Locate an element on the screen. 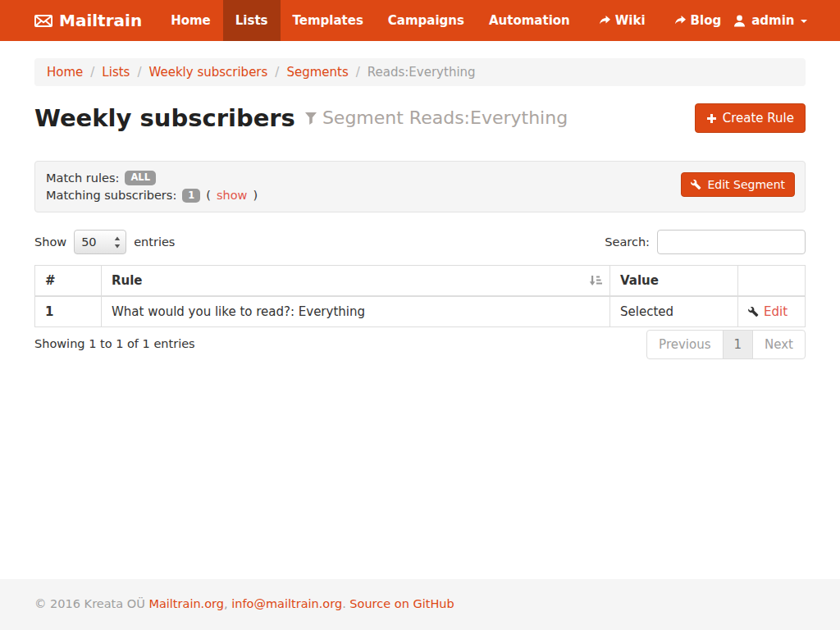 Image resolution: width=840 pixels, height=630 pixels. create-rule-button: Create Rule is located at coordinates (750, 118).